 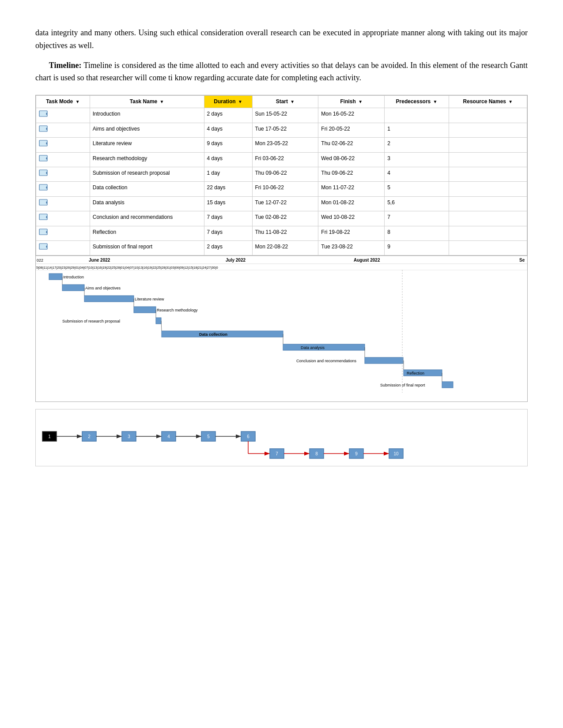 I want to click on table-row: Reflection 7 days Thu 11-08-22 Fri 19-08…, so click(x=282, y=233).